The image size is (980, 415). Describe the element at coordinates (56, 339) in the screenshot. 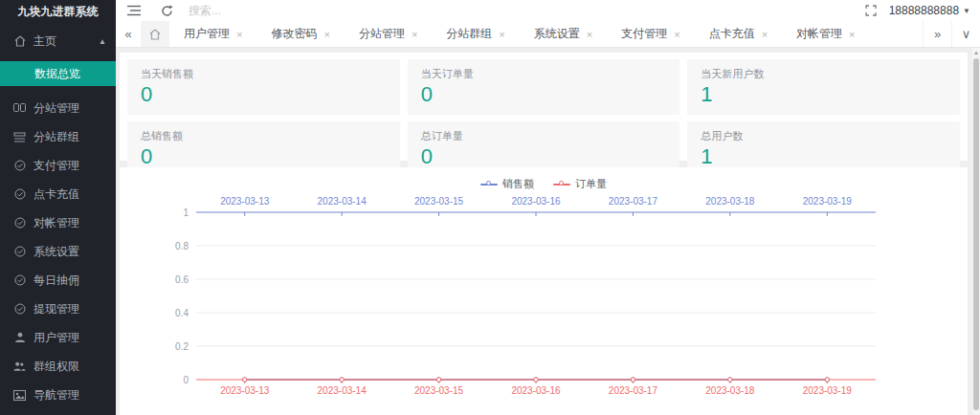

I see `sidebar-item-label: 用户管理` at that location.